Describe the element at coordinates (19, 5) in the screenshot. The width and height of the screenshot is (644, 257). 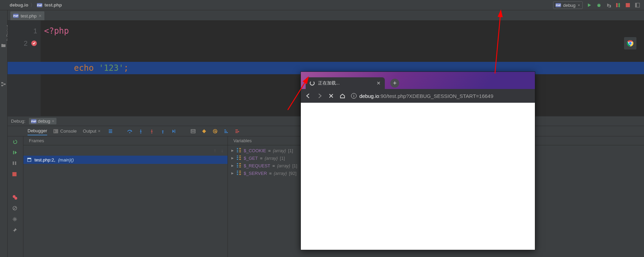
I see `breadcrumb-project: debug.io` at that location.